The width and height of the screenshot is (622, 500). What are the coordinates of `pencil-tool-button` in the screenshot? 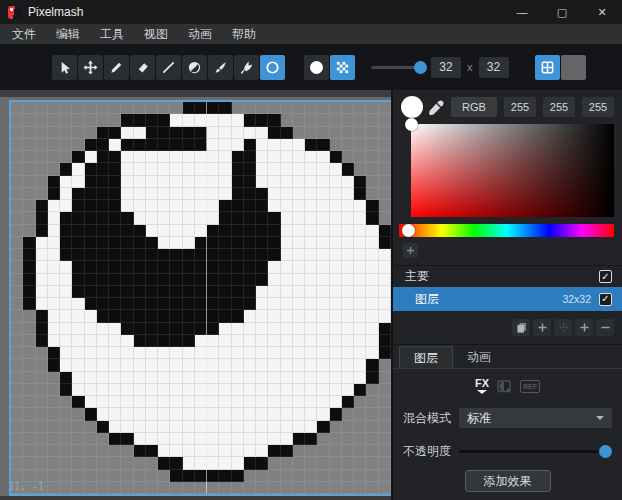 It's located at (116, 68).